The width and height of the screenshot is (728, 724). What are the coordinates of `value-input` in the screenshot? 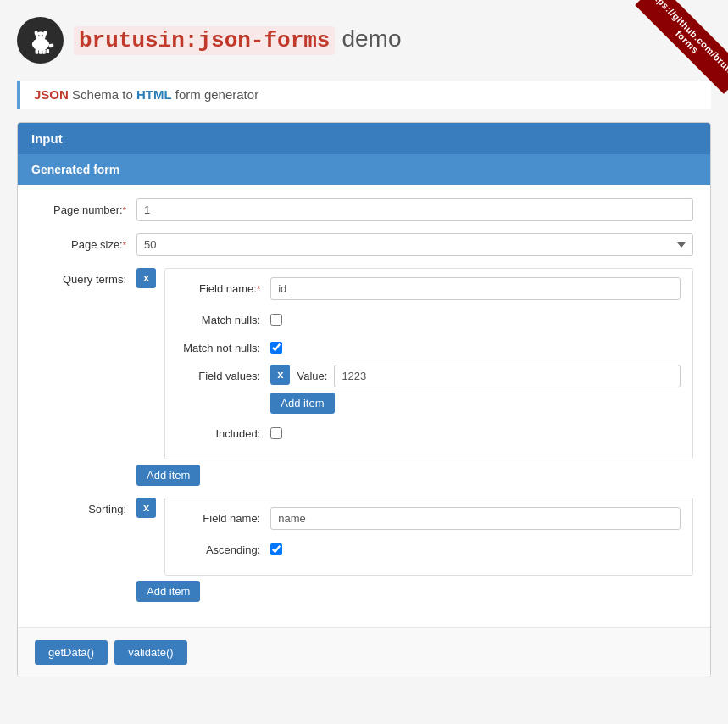 It's located at (507, 376).